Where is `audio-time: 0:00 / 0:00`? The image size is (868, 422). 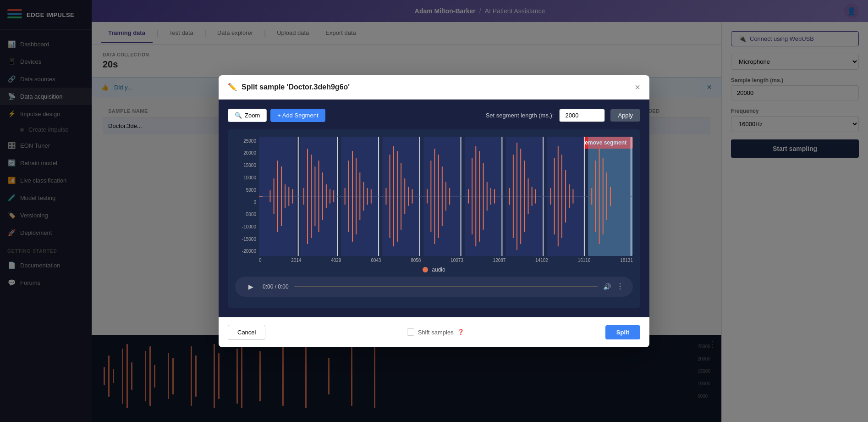
audio-time: 0:00 / 0:00 is located at coordinates (276, 287).